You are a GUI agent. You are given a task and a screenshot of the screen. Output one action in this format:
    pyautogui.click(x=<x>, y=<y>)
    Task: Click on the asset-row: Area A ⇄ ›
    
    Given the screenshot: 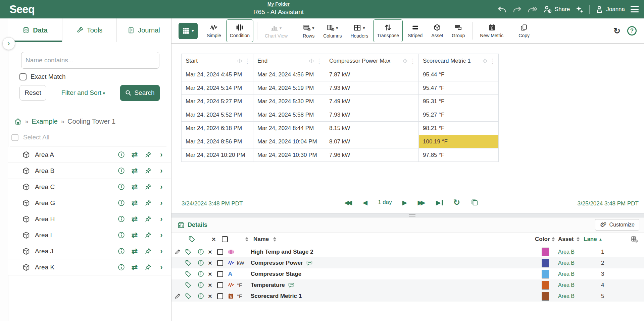 What is the action you would take?
    pyautogui.click(x=90, y=155)
    